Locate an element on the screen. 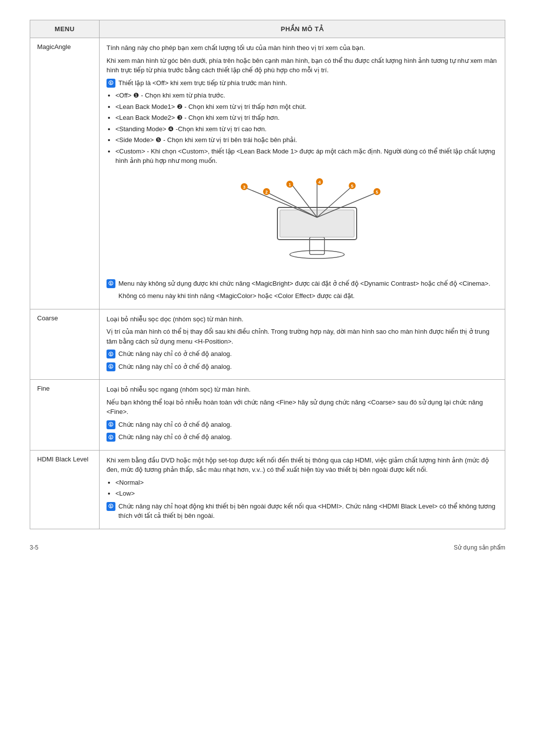  note-text: Chức năng này chỉ hoạt động khi thiết bị… is located at coordinates (308, 511).